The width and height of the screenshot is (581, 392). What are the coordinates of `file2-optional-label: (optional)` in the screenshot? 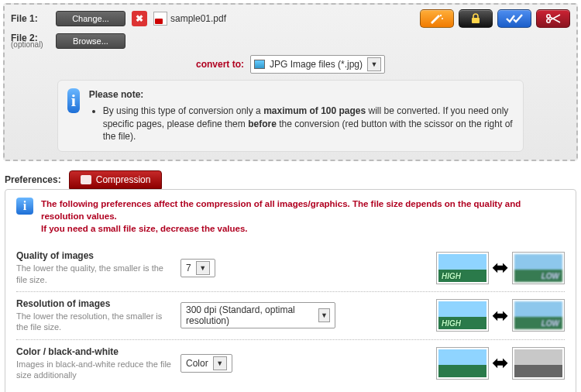 It's located at (30, 45).